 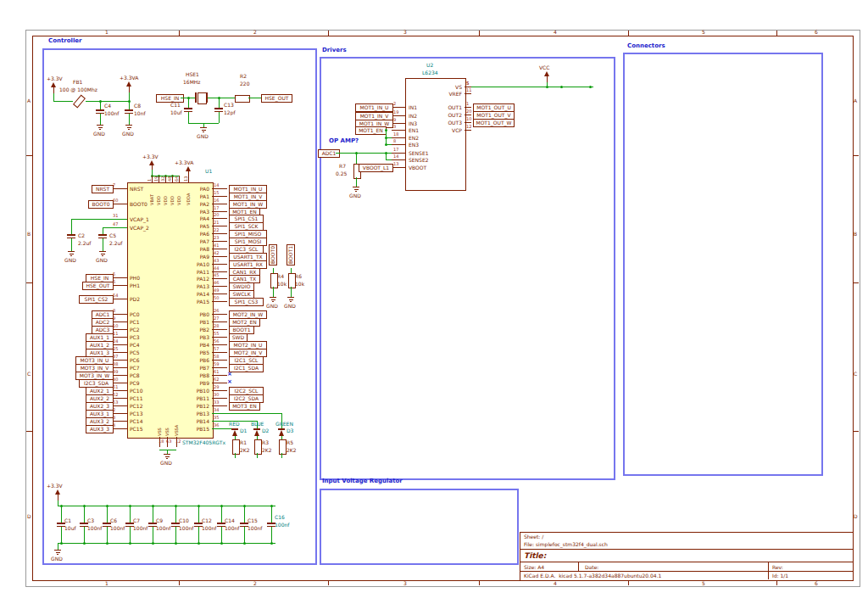 I want to click on ref: D2, so click(x=265, y=431).